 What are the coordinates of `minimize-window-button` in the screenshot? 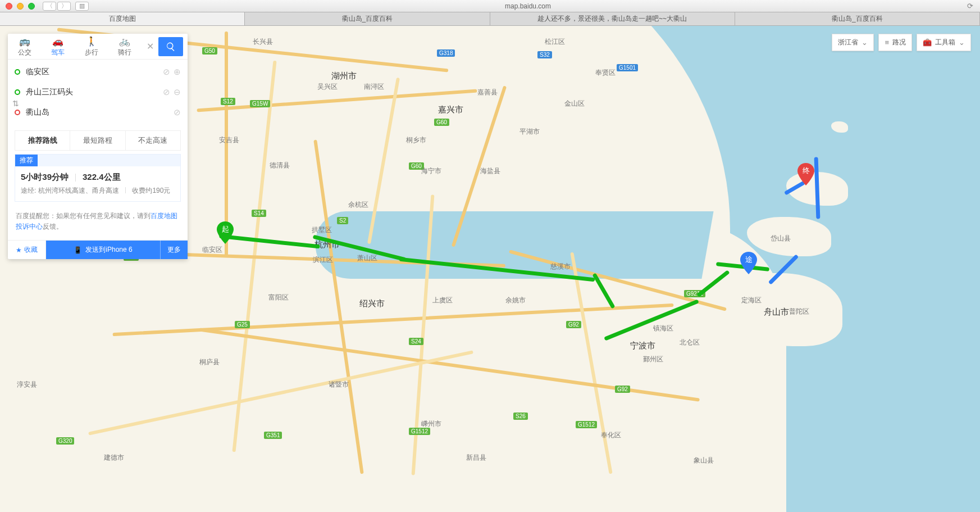 It's located at (20, 6).